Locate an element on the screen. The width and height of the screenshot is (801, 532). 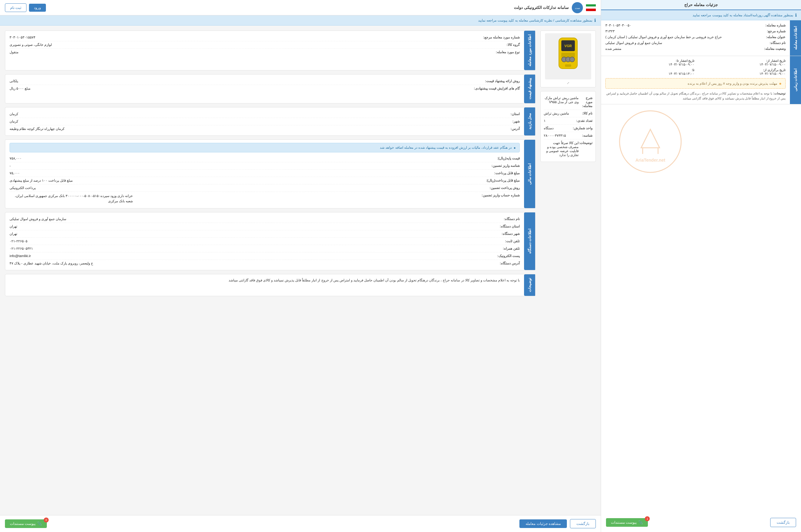
iran-flag-icon is located at coordinates (591, 8).